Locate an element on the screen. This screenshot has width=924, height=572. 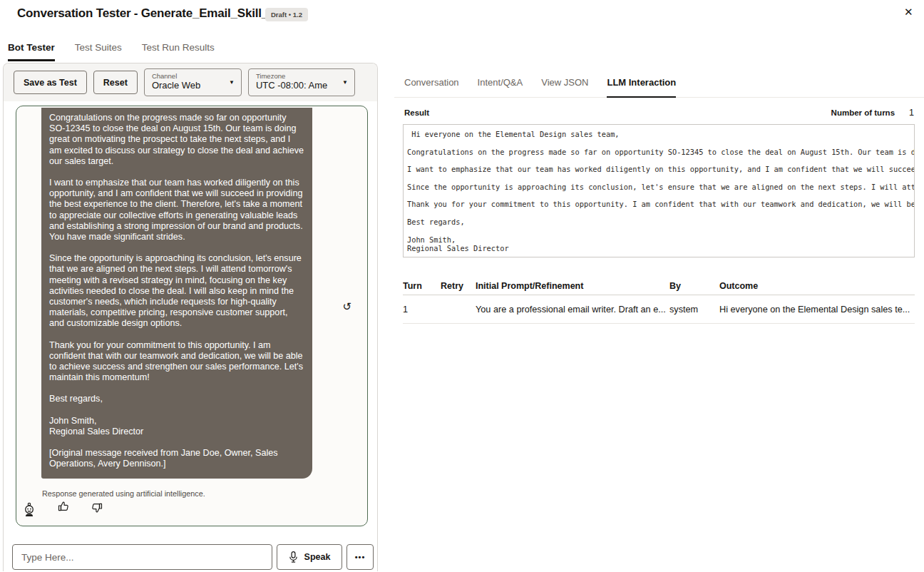
result-header-row: Result Number of turns 1 is located at coordinates (659, 113).